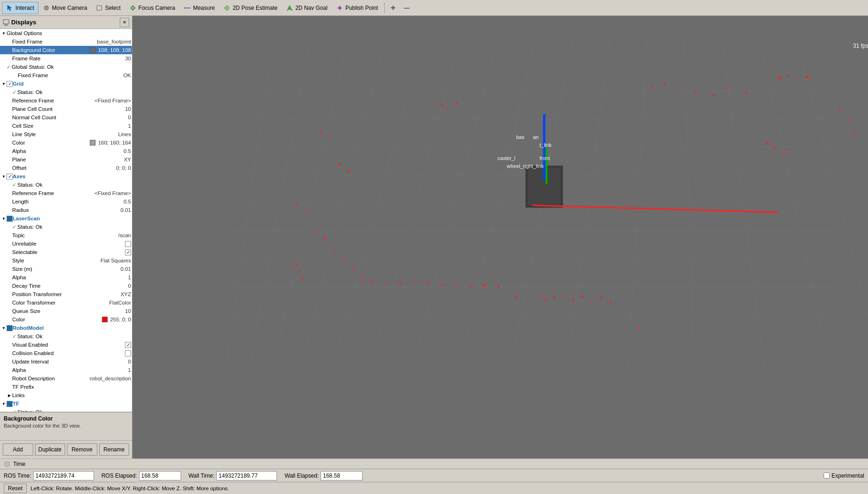 The height and width of the screenshot is (494, 868). Describe the element at coordinates (66, 235) in the screenshot. I see `laserscan-topic-row: Topic /scan` at that location.